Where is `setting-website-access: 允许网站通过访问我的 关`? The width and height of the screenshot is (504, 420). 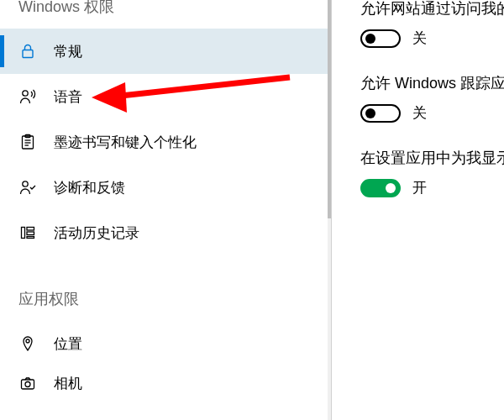 setting-website-access: 允许网站通过访问我的 关 is located at coordinates (432, 24).